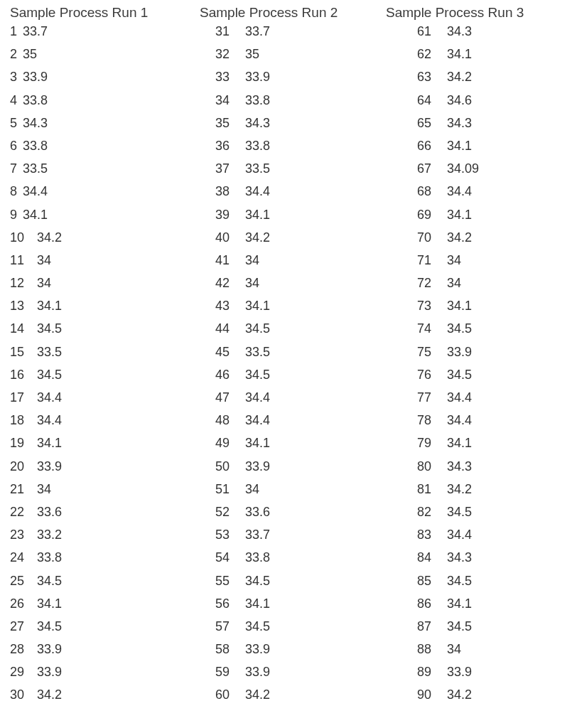 The width and height of the screenshot is (572, 728). Describe the element at coordinates (432, 672) in the screenshot. I see `sample-number: 89` at that location.